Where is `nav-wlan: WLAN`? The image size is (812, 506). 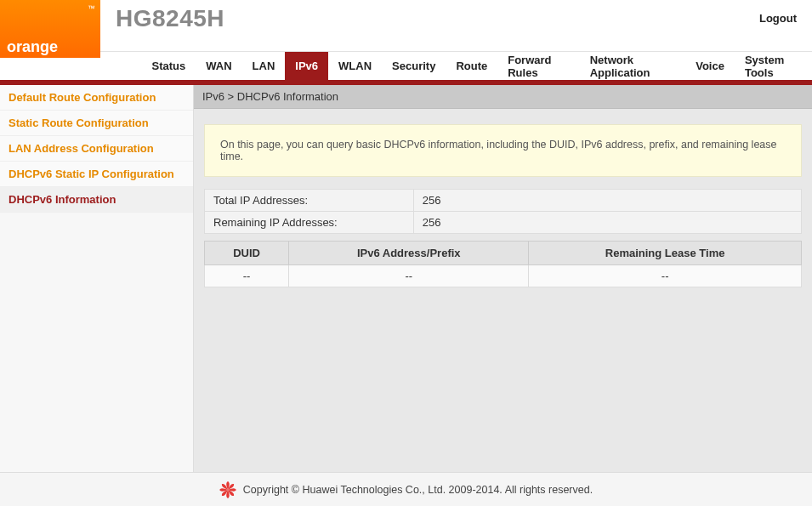
nav-wlan: WLAN is located at coordinates (355, 66).